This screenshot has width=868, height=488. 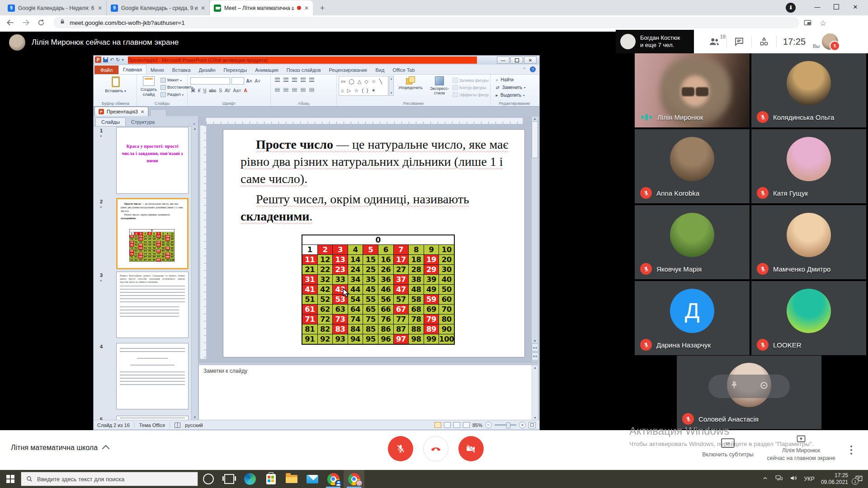 I want to click on tab-slides: Слайды, so click(x=110, y=122).